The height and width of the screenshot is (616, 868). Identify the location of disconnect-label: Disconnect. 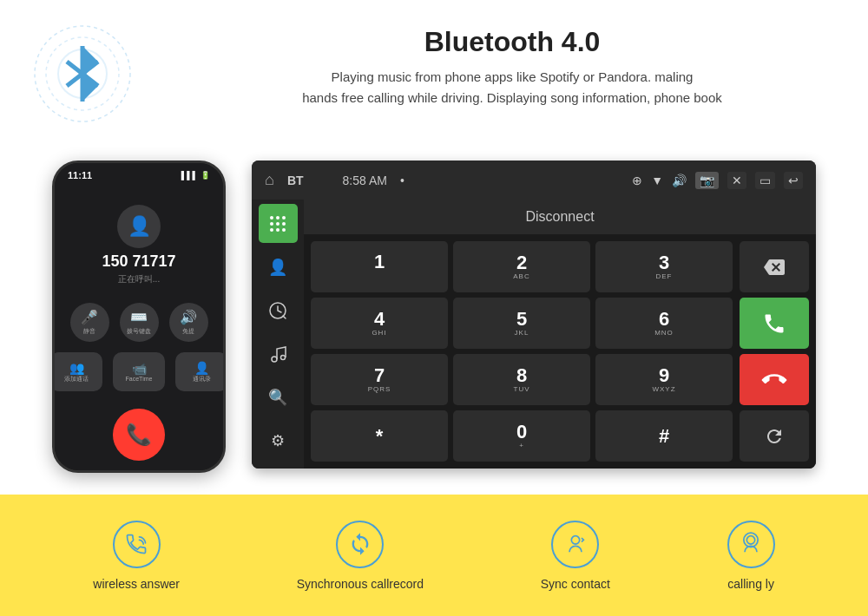
(559, 217).